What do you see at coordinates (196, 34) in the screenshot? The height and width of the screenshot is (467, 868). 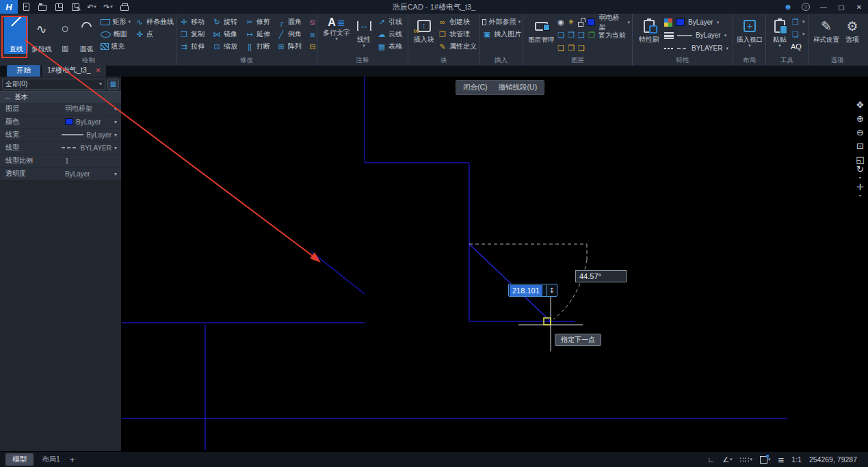 I see `copy-tool-button: ❐复制` at bounding box center [196, 34].